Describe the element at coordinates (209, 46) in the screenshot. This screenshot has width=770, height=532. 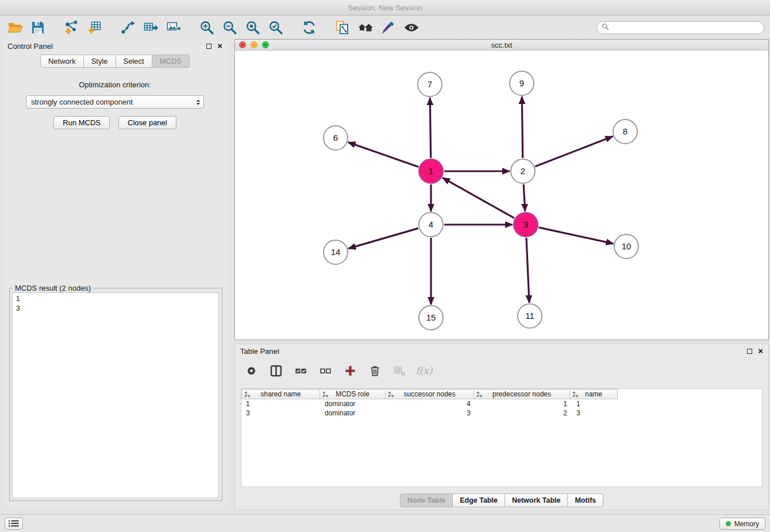
I see `float-panel-icon` at that location.